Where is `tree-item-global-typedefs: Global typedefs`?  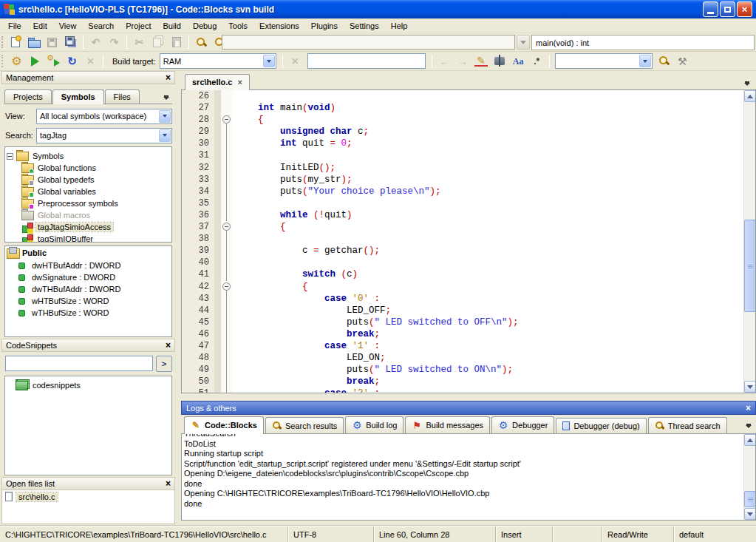 tree-item-global-typedefs: Global typedefs is located at coordinates (89, 180).